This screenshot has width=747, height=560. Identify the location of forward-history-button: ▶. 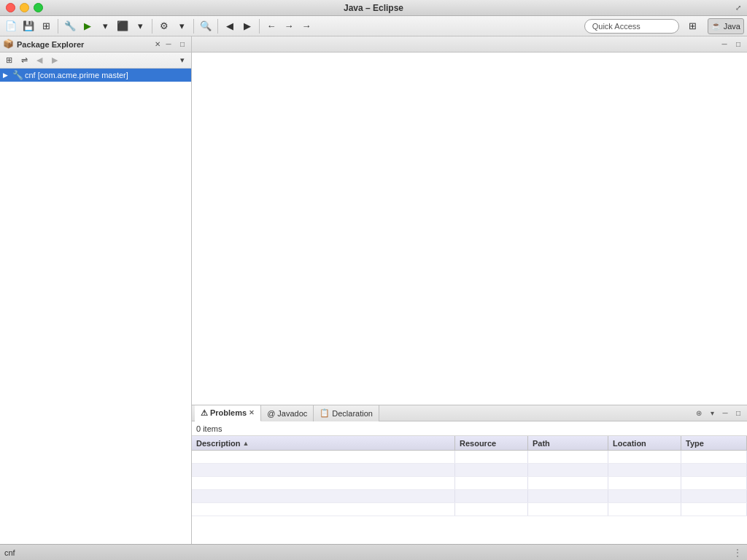
(55, 61).